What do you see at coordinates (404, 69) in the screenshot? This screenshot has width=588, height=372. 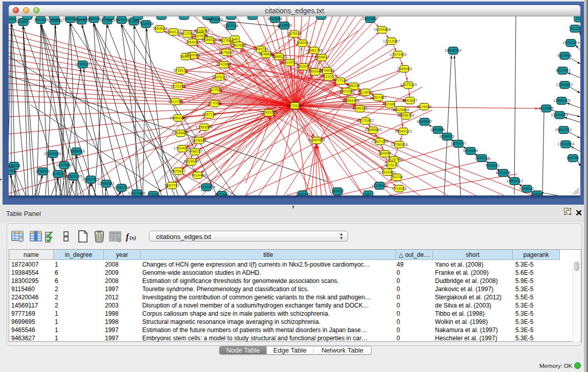 I see `svg-text: 7485063` at bounding box center [404, 69].